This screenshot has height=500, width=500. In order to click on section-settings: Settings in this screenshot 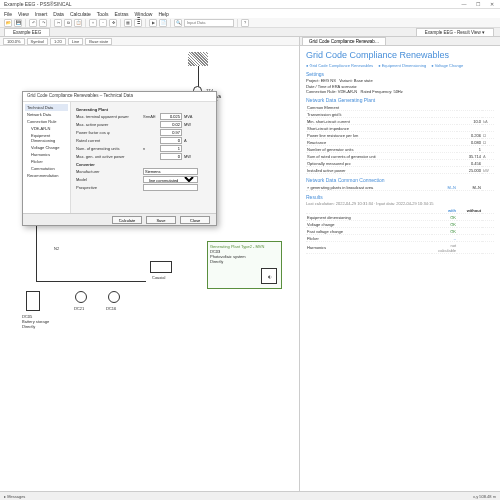, I will do `click(400, 74)`.